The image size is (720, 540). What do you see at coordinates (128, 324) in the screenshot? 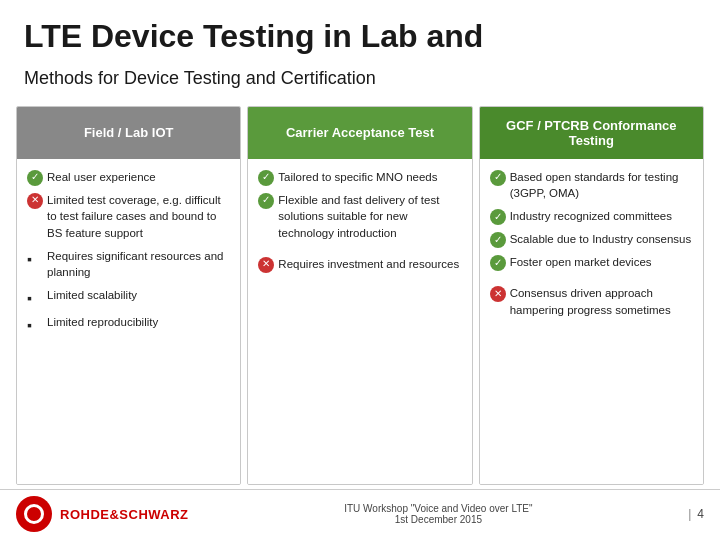
I see `list-item: ▪ Limited reproducibility` at bounding box center [128, 324].